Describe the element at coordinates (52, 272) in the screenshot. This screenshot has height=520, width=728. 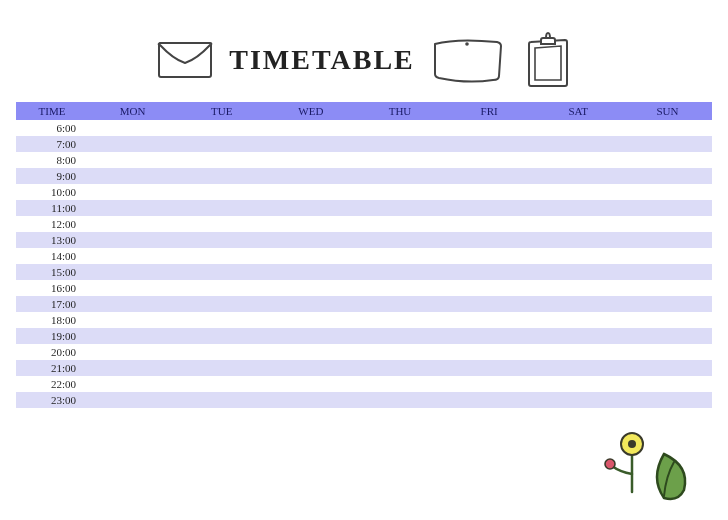
I see `time-label: 15:00` at that location.